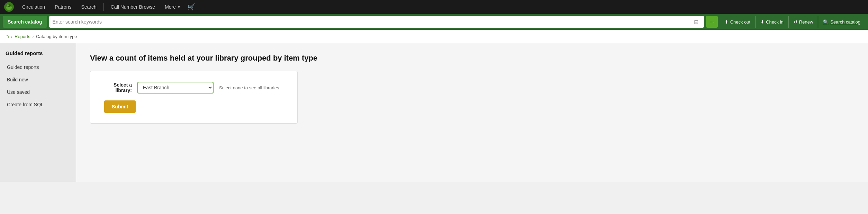 The height and width of the screenshot is (214, 868). I want to click on sidebar-item-create-from-sql: Create from SQL, so click(38, 105).